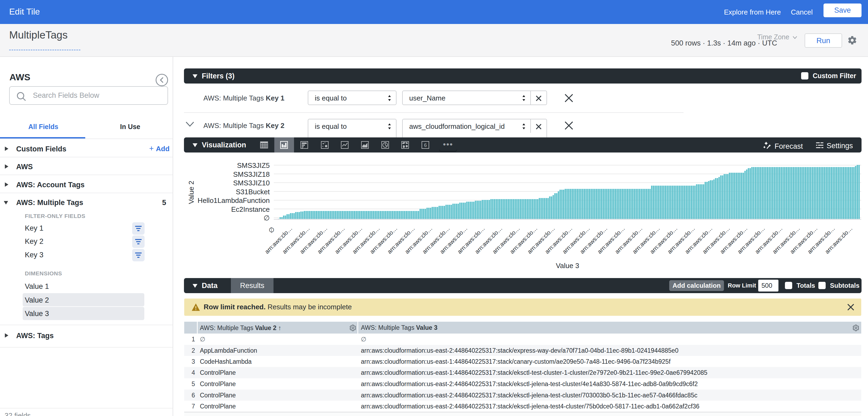  I want to click on svg-text: Value 3, so click(567, 266).